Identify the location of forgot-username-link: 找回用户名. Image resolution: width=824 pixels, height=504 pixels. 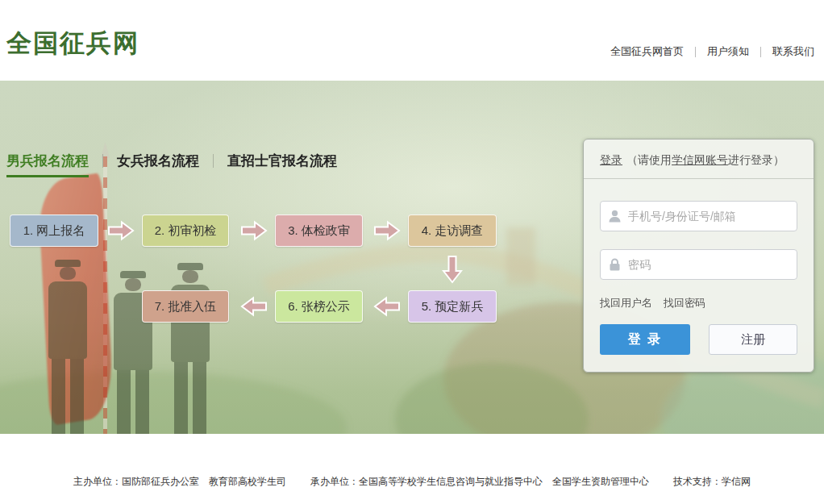
(626, 303).